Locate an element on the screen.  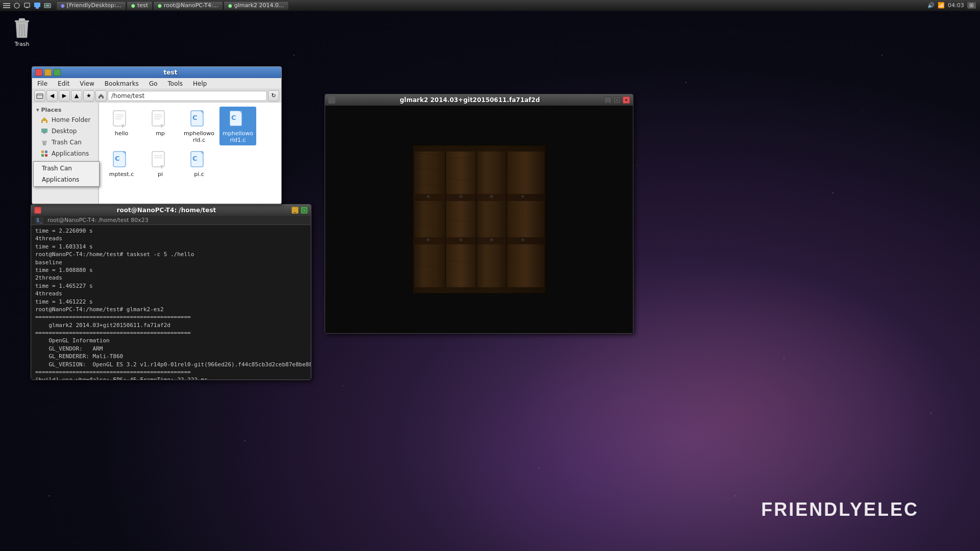
trash-can-sidebar-icon is located at coordinates (44, 142).